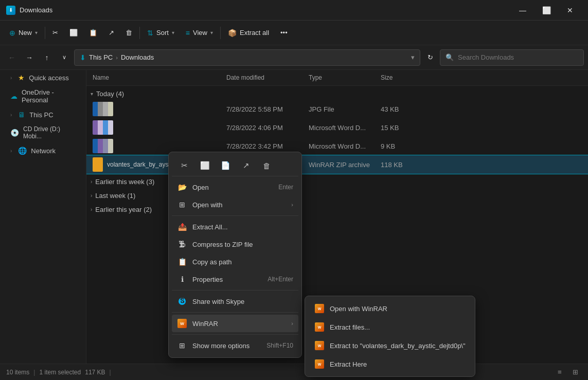 This screenshot has width=588, height=380. Describe the element at coordinates (60, 372) in the screenshot. I see `status-selected: 1 item selected` at that location.